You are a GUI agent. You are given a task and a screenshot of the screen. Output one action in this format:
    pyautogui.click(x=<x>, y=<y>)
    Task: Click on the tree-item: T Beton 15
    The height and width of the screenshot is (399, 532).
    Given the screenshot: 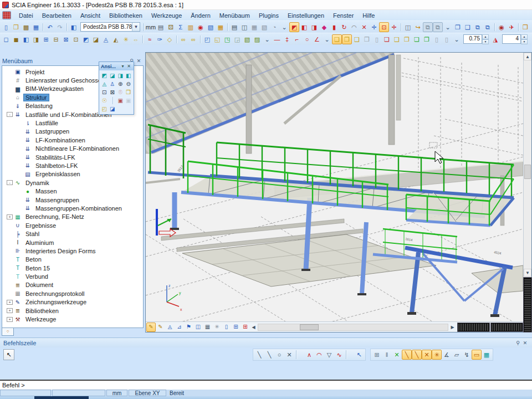 What is the action you would take?
    pyautogui.click(x=73, y=268)
    